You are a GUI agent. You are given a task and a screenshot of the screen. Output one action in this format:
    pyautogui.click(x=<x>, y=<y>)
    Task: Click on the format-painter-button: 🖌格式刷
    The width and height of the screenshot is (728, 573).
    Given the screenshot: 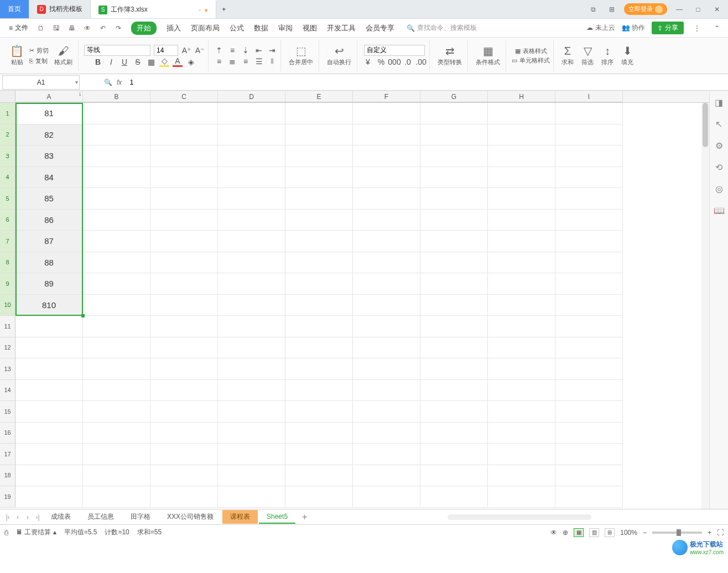 What is the action you would take?
    pyautogui.click(x=63, y=55)
    